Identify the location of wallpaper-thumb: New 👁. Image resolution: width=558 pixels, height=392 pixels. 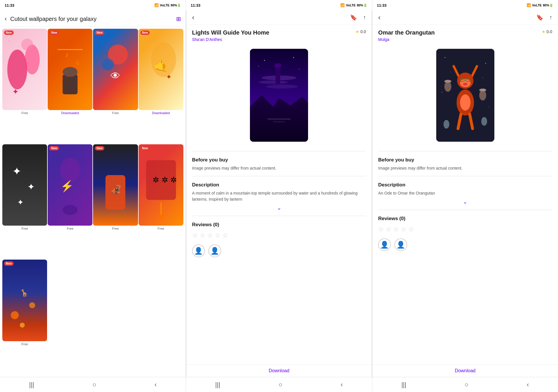
(115, 69).